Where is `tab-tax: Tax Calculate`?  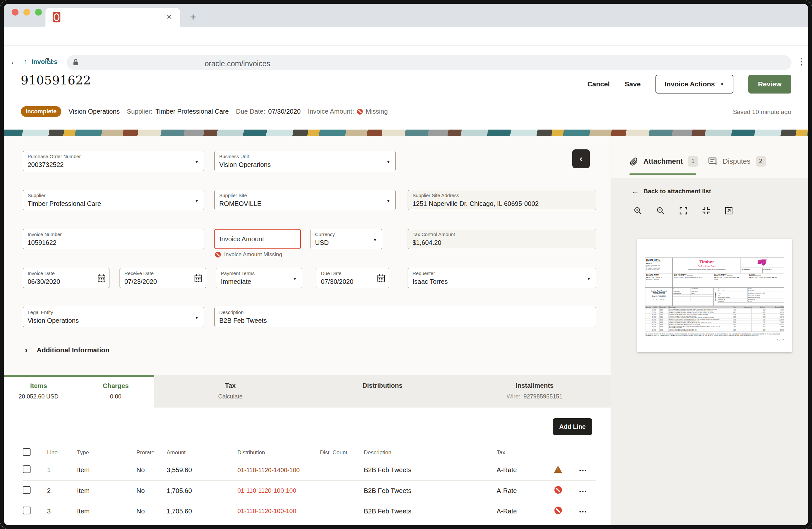
tab-tax: Tax Calculate is located at coordinates (230, 392).